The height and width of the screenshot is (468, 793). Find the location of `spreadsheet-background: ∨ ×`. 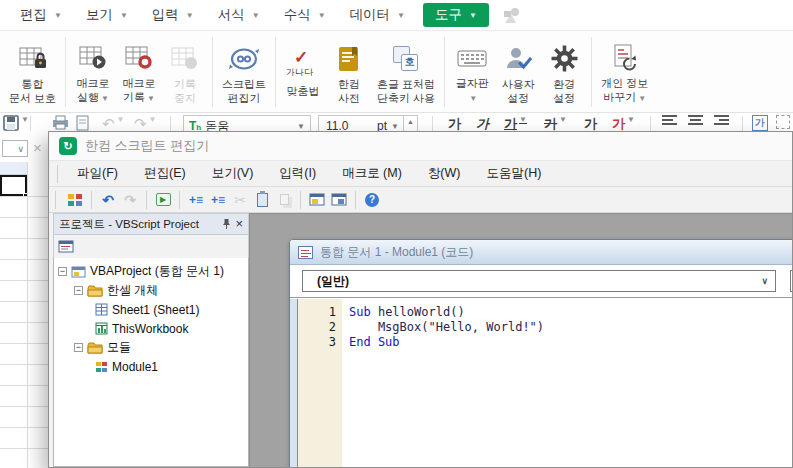

spreadsheet-background: ∨ × is located at coordinates (24, 300).